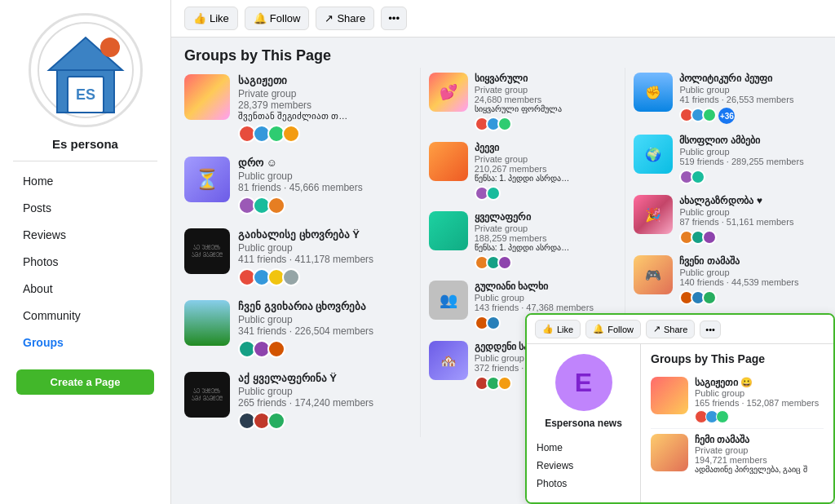 The height and width of the screenshot is (504, 835). What do you see at coordinates (297, 329) in the screenshot?
I see `group-item: ჩვენ გვიხარია ცხოვრება Public group 341 …` at bounding box center [297, 329].